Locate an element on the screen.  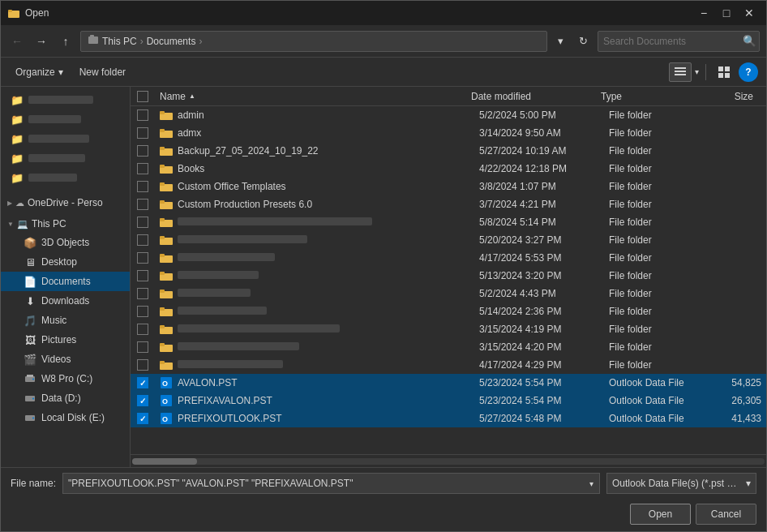
view-list-button is located at coordinates (680, 72).